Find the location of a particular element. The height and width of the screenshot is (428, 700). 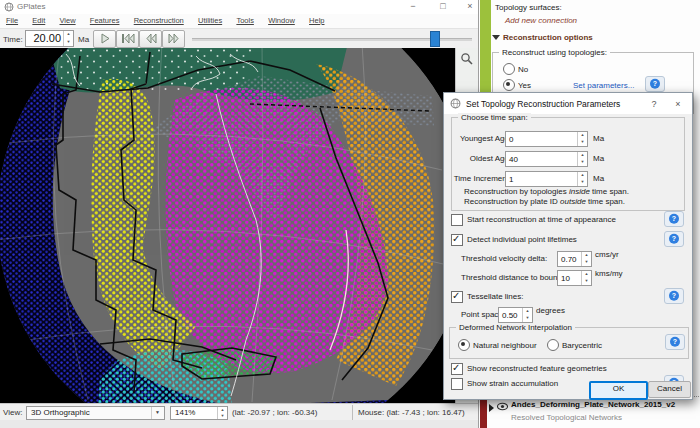

gplates-dialog-icon is located at coordinates (456, 104).